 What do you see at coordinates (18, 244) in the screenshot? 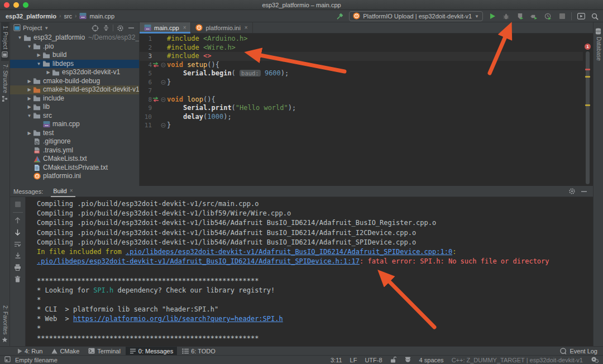
I see `soft-wrap-icon` at bounding box center [18, 244].